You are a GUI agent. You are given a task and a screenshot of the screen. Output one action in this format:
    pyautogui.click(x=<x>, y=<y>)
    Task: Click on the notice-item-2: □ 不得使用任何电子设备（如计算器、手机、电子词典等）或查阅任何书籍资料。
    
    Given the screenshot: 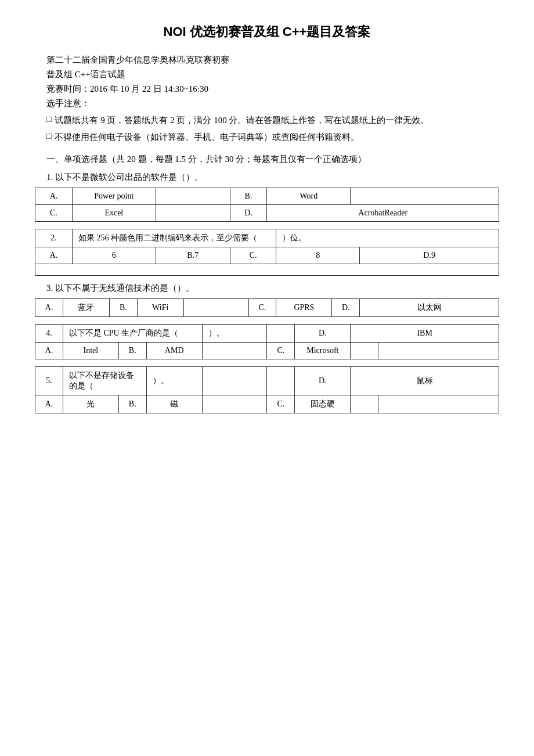 What is the action you would take?
    pyautogui.click(x=273, y=137)
    